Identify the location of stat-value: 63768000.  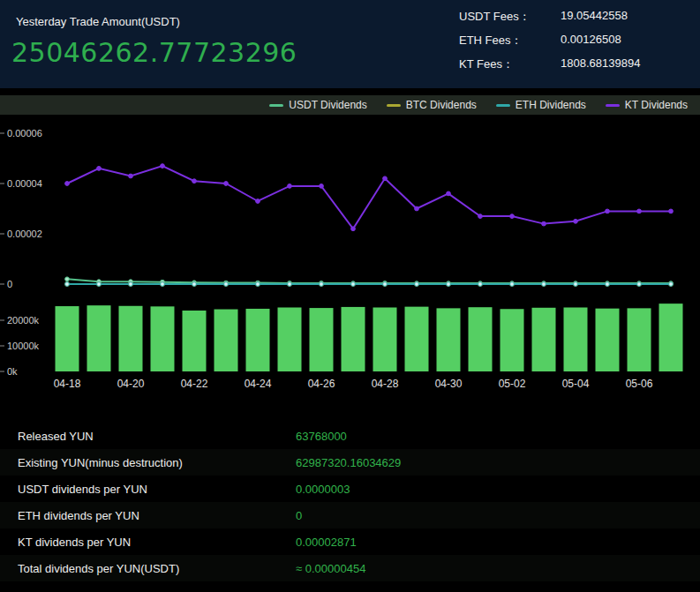
(498, 436).